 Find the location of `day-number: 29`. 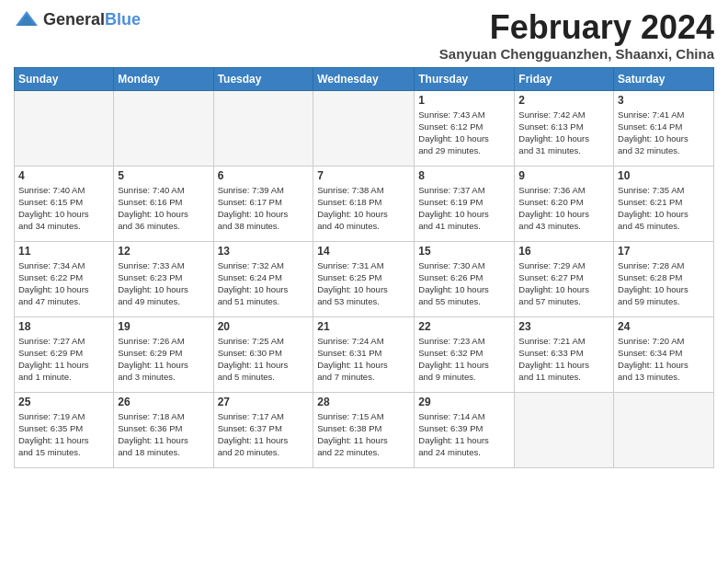

day-number: 29 is located at coordinates (464, 402).